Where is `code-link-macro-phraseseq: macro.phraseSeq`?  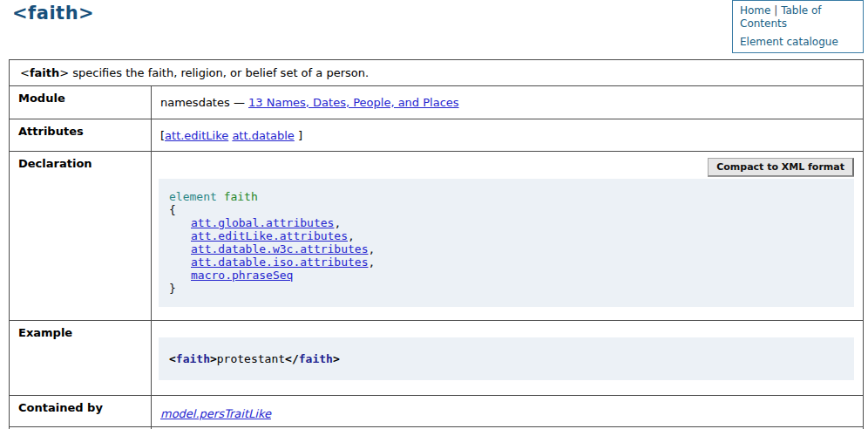 code-link-macro-phraseseq: macro.phraseSeq is located at coordinates (242, 276).